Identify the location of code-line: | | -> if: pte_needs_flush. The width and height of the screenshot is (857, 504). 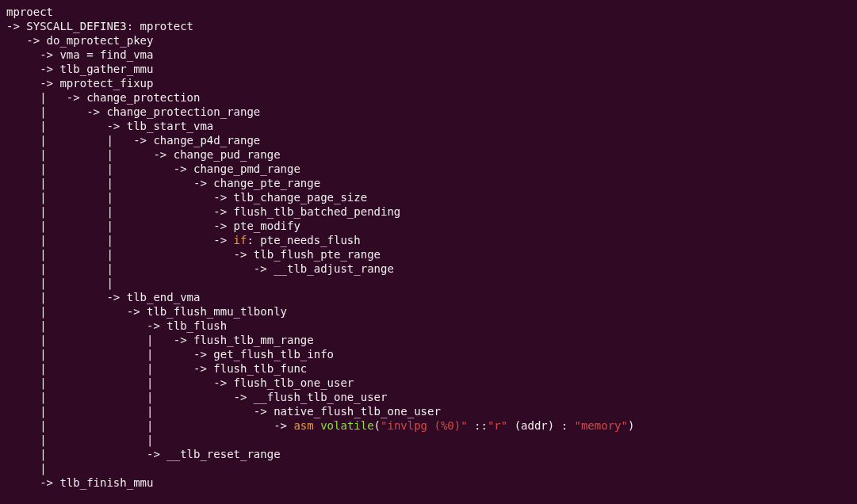
(184, 240).